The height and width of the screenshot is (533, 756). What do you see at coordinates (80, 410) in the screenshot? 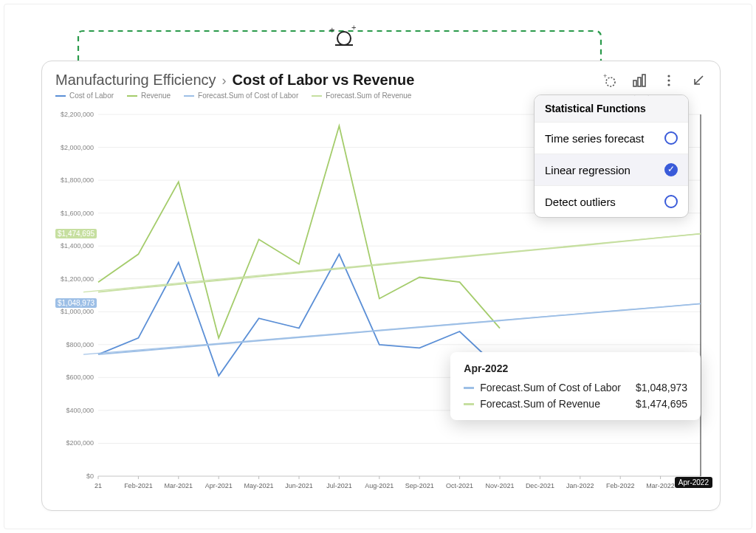
I see `svg-text: $400,000` at bounding box center [80, 410].